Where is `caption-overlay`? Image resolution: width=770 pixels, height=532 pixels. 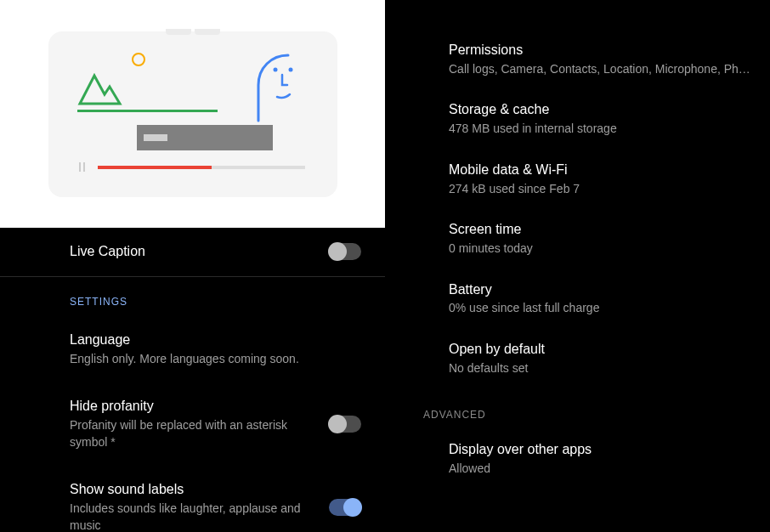 caption-overlay is located at coordinates (205, 138).